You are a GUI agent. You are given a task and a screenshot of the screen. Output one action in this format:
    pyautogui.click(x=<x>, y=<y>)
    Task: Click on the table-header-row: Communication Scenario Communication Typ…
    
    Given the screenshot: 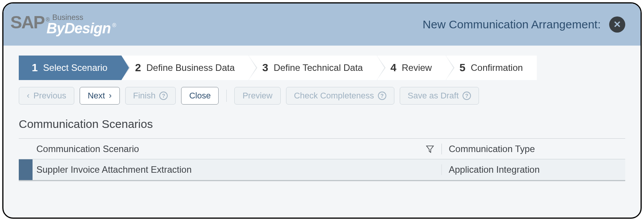 What is the action you would take?
    pyautogui.click(x=322, y=149)
    